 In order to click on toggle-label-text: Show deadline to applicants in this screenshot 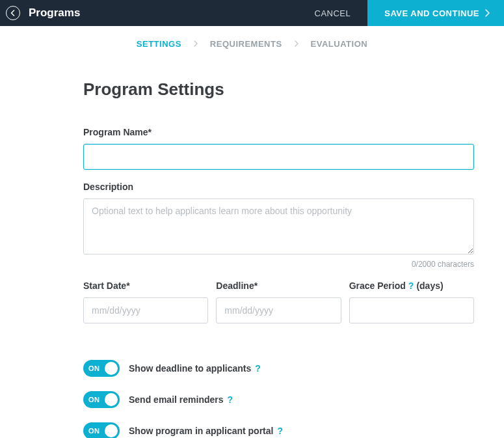, I will do `click(190, 368)`.